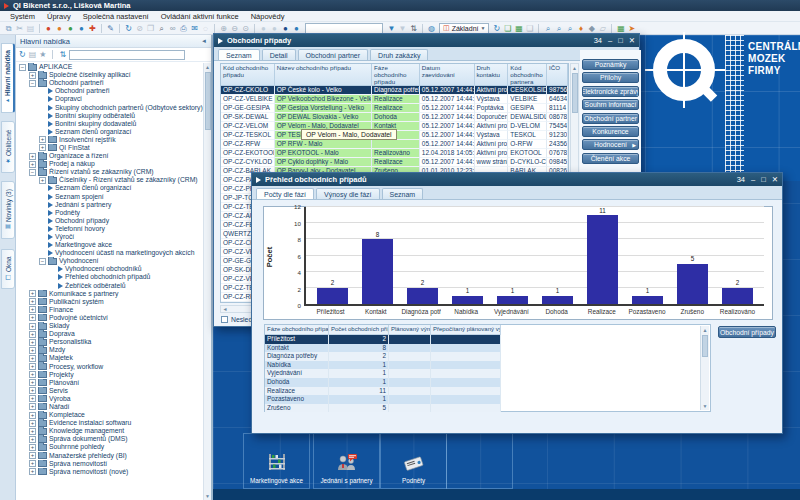 This screenshot has height=500, width=800. I want to click on tree-item-c-i-selni-ky-r-i-zeni-vztahu-se-za-kazni-ky-crm: +Číselníky - Řízení vztahů se zákazníky …, so click(110, 180).